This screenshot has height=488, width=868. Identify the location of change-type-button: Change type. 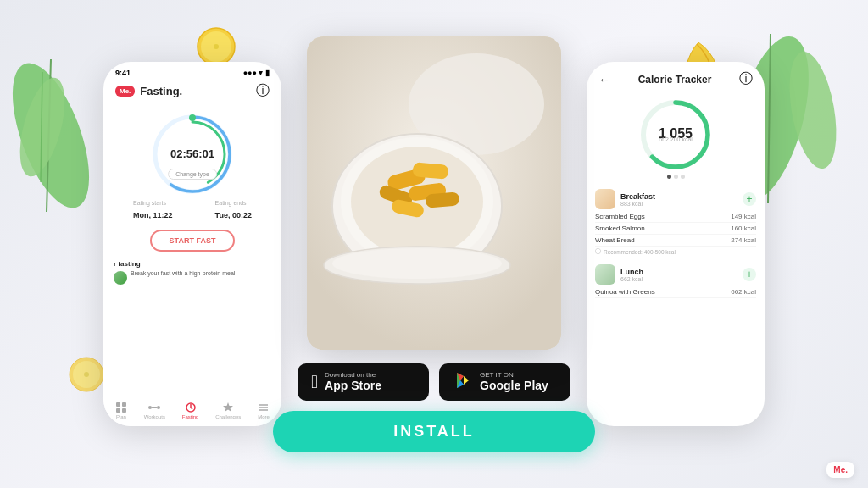
(192, 175).